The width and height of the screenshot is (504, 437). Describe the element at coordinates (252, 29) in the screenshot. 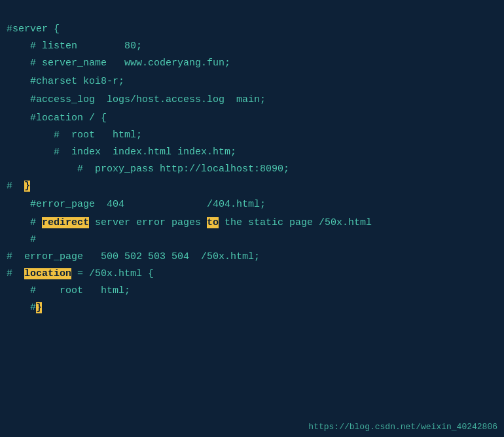

I see `code-line: #server {` at that location.